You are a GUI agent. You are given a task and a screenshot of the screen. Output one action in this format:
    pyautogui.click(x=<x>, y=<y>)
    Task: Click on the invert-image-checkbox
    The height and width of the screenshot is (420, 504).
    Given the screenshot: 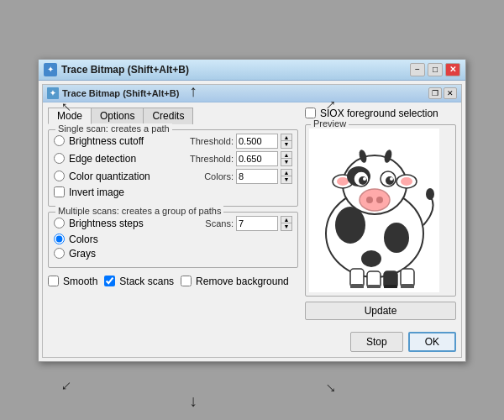 What is the action you would take?
    pyautogui.click(x=59, y=192)
    